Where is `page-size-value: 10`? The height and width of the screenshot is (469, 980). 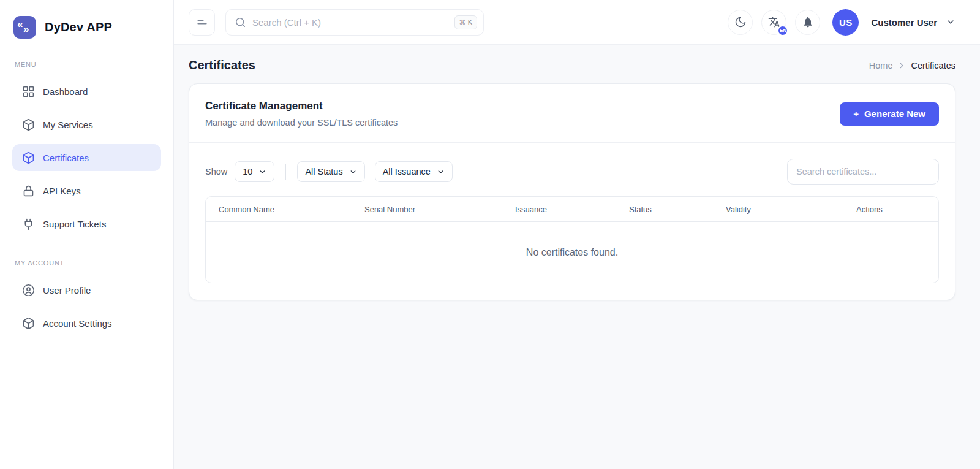
page-size-value: 10 is located at coordinates (247, 172).